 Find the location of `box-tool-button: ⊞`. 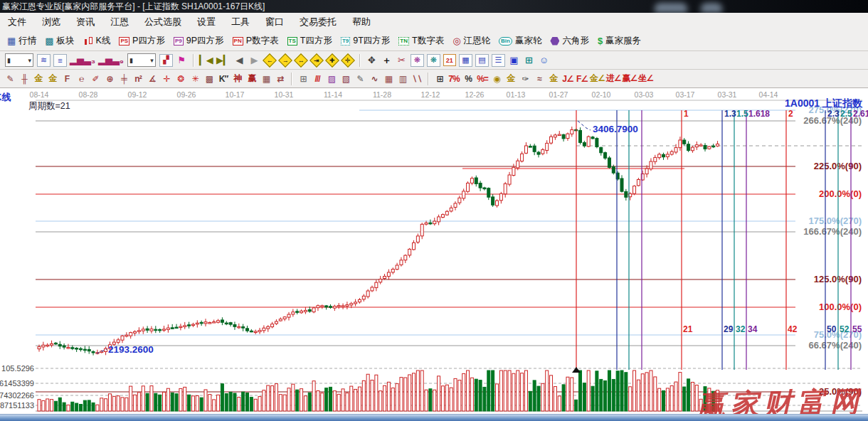

box-tool-button: ⊞ is located at coordinates (303, 78).